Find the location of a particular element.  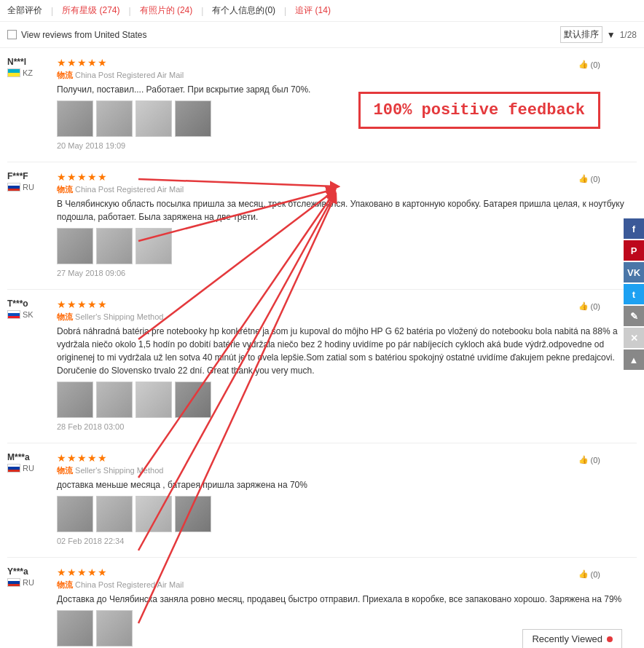

review-text: Dobrá náhradná batéria pre notebooky hp … is located at coordinates (347, 351).